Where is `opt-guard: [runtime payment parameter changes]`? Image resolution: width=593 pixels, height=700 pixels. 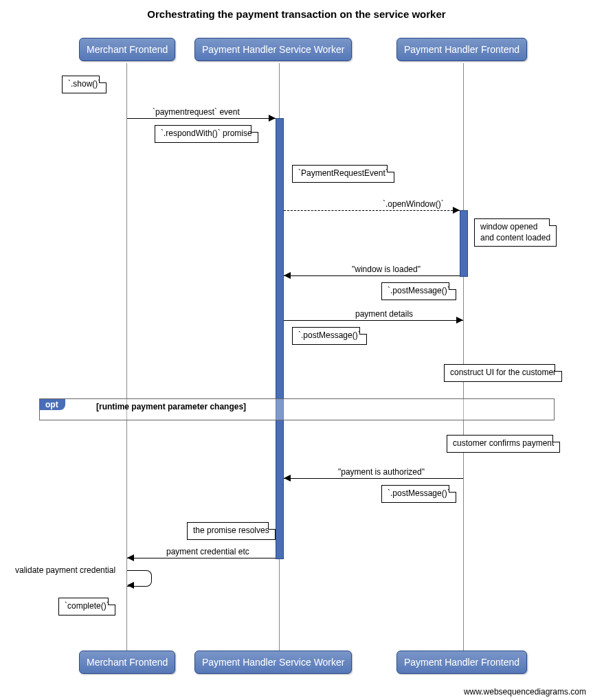 opt-guard: [runtime payment parameter changes] is located at coordinates (171, 407).